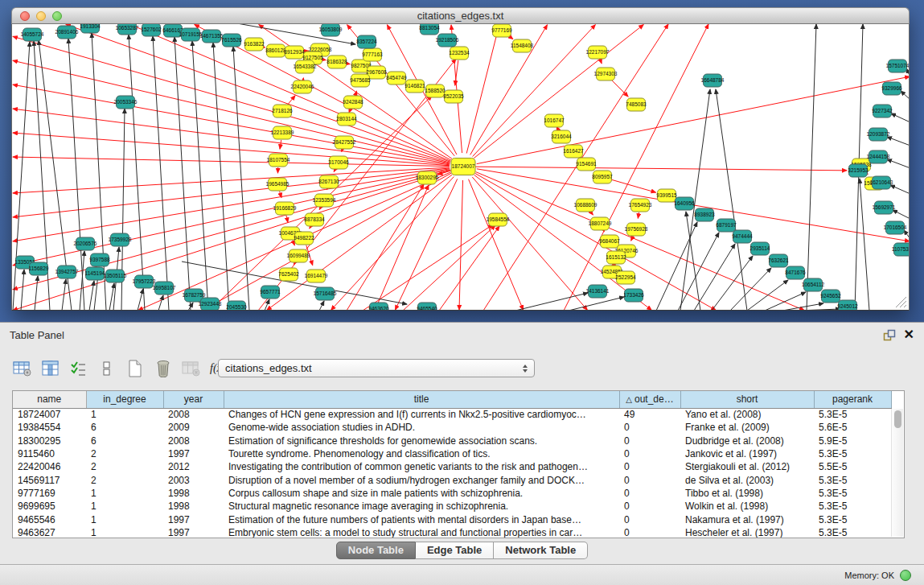 Image resolution: width=924 pixels, height=585 pixels. I want to click on column-header-name: name, so click(50, 399).